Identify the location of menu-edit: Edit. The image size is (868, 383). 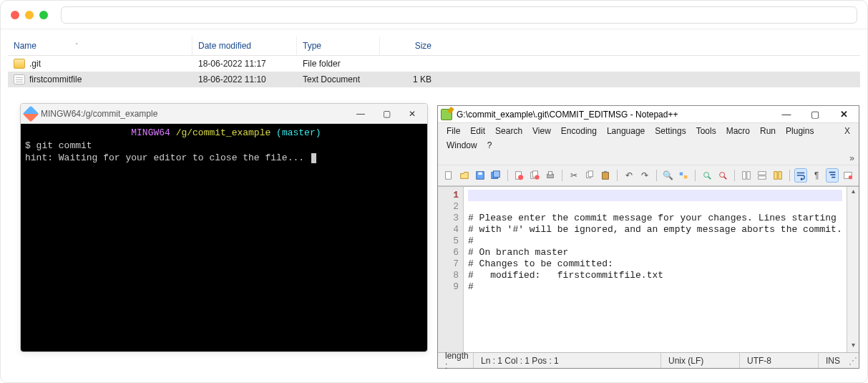
(478, 131).